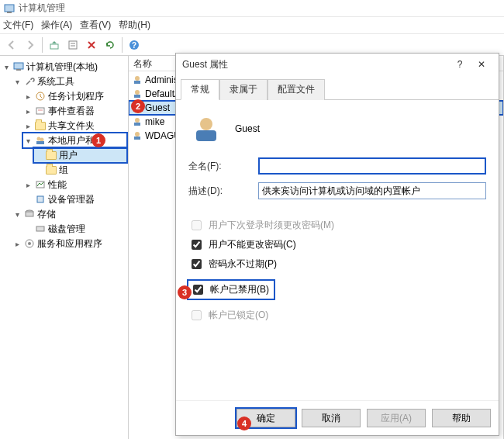 The width and height of the screenshot is (504, 439). Describe the element at coordinates (460, 64) in the screenshot. I see `help-button-icon: ?` at that location.